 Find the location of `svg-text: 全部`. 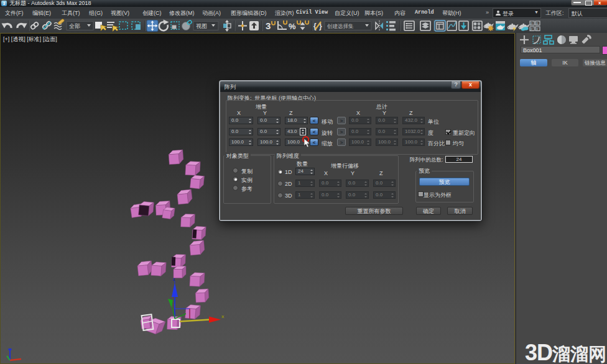

svg-text: 全部 is located at coordinates (75, 26).